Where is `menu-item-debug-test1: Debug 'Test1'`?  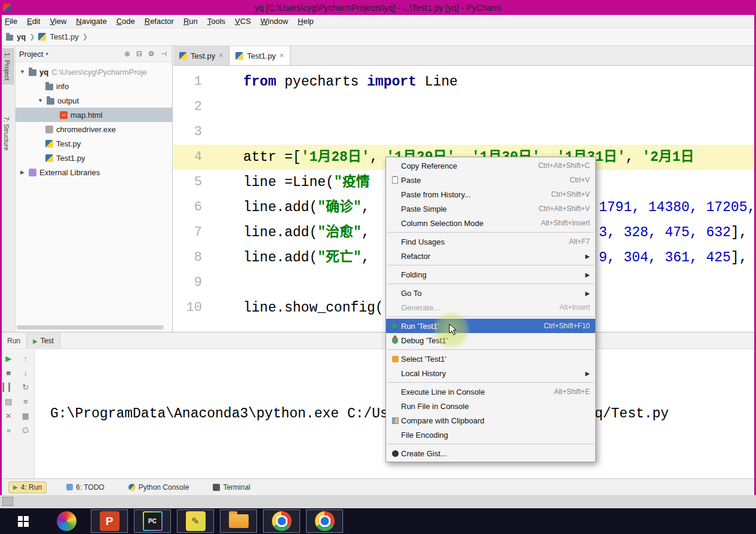 menu-item-debug-test1: Debug 'Test1' is located at coordinates (491, 340).